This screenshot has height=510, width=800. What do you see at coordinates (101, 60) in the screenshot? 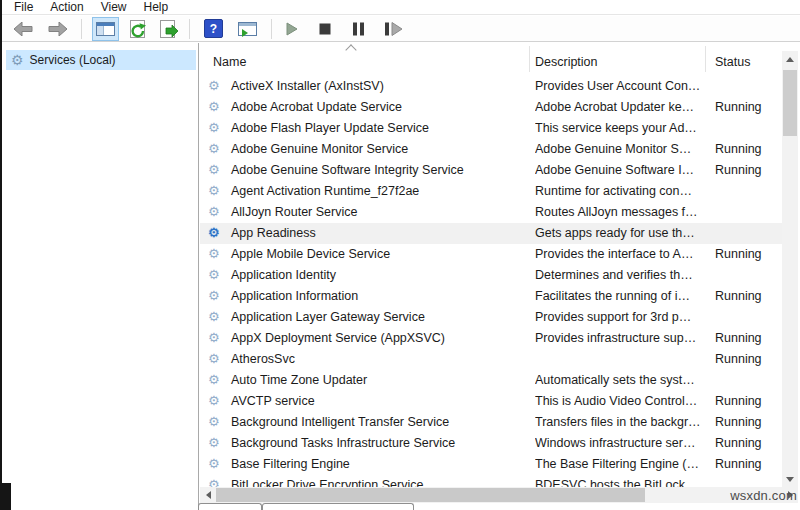
I see `tree-item-services-local: ⚙ Services (Local)` at bounding box center [101, 60].